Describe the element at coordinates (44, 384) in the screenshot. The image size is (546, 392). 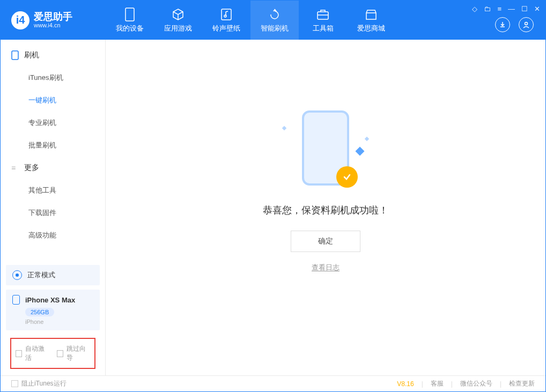
I see `checkbox-label: 阻止iTunes运行` at that location.